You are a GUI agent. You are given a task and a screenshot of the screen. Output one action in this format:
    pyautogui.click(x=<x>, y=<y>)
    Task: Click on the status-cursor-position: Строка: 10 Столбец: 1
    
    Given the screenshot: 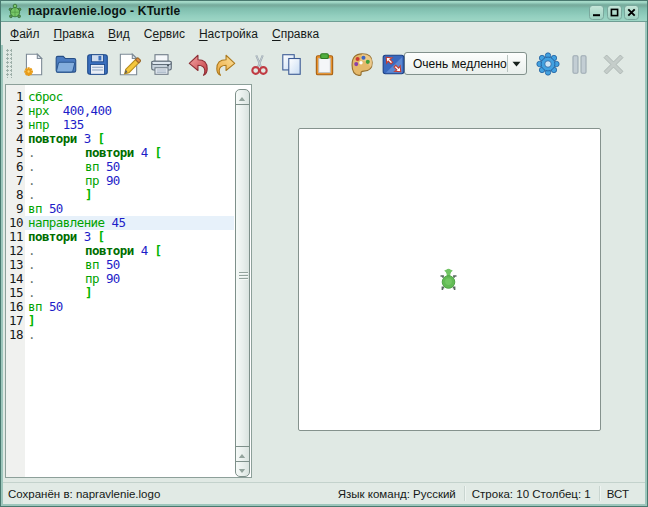 What is the action you would take?
    pyautogui.click(x=532, y=494)
    